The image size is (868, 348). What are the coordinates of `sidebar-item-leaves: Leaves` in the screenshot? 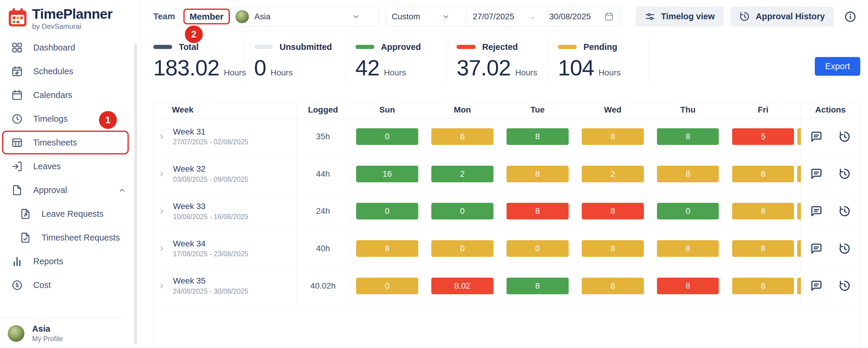 It's located at (70, 166).